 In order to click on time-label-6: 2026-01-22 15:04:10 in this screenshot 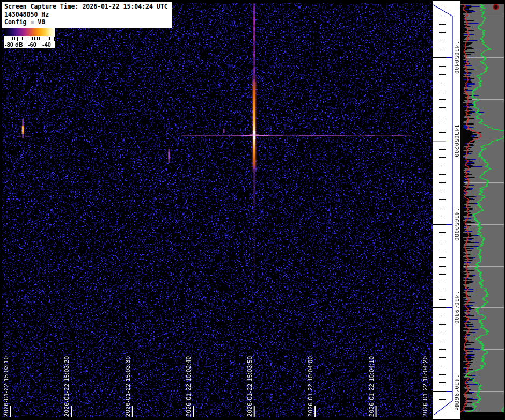, I will do `click(371, 386)`.